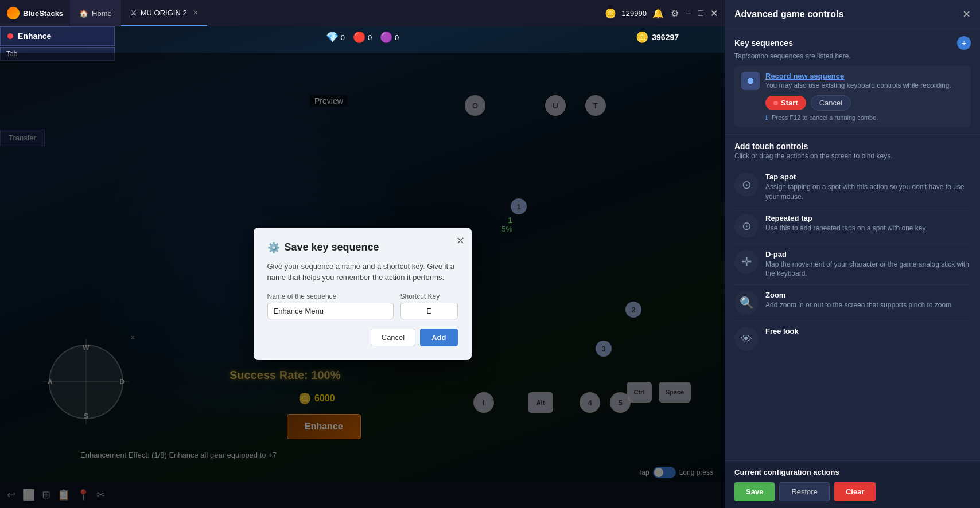 The width and height of the screenshot is (980, 508). Describe the element at coordinates (804, 492) in the screenshot. I see `restore-config-btn: Restore` at that location.